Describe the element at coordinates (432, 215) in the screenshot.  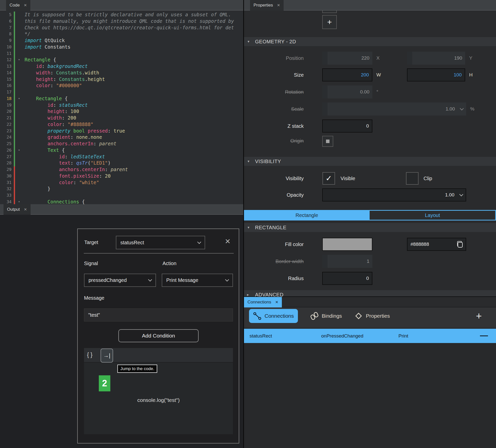
I see `tab-layout: Layout` at that location.